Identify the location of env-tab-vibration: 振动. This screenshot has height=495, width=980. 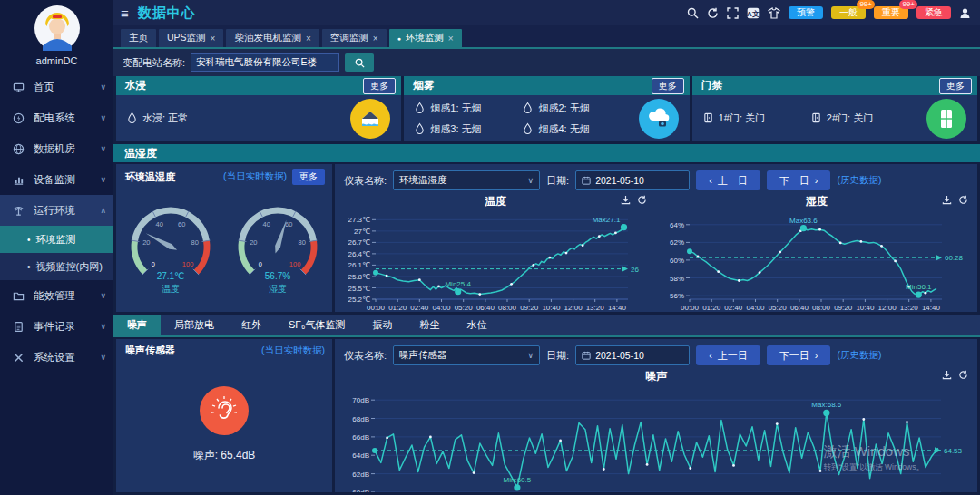
(383, 325).